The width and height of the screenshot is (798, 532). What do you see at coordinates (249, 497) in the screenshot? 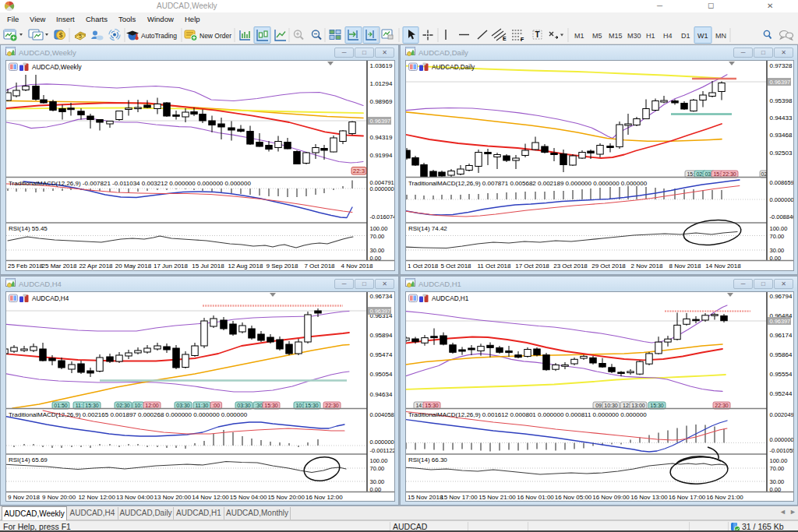
I see `svg-text: 15 Nov 04:00` at bounding box center [249, 497].